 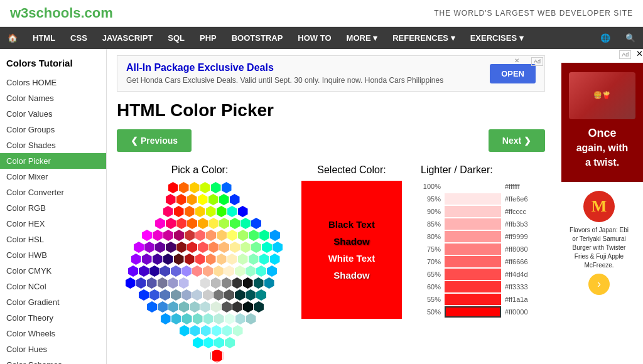 What do you see at coordinates (53, 302) in the screenshot?
I see `sidebar-item-color-gradient: Color Gradient` at bounding box center [53, 302].